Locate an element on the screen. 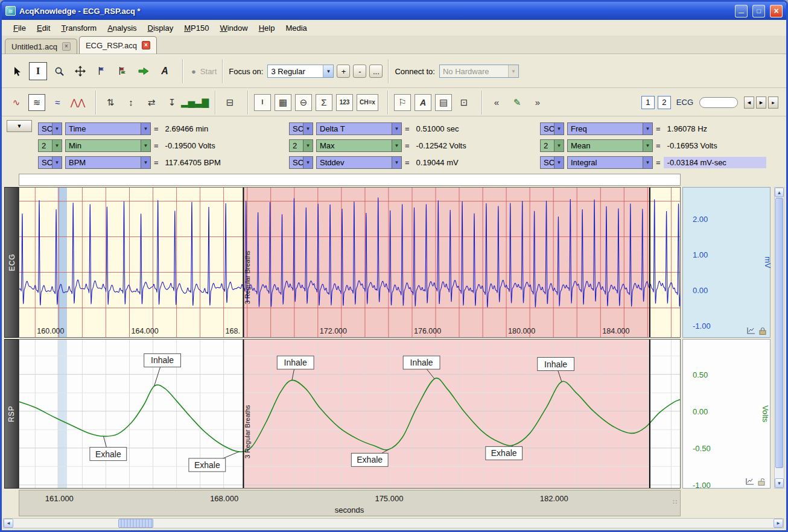 Image resolution: width=788 pixels, height=532 pixels. scroll-up-button: ▲ is located at coordinates (780, 192).